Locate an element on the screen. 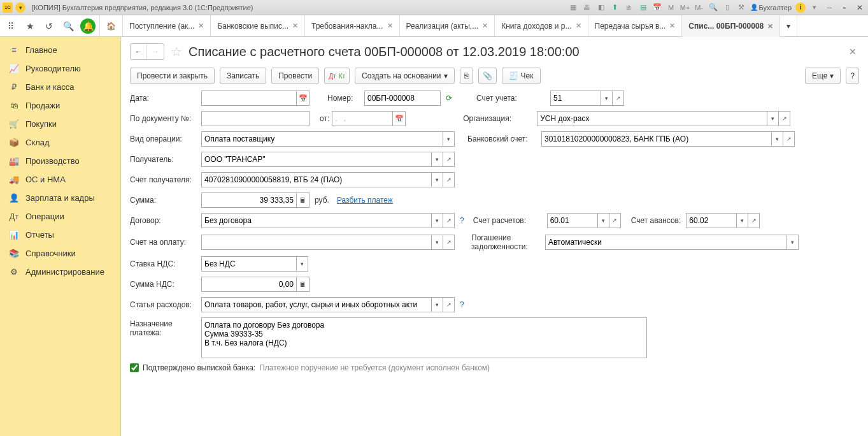  restore-button: ▫ is located at coordinates (844, 8).